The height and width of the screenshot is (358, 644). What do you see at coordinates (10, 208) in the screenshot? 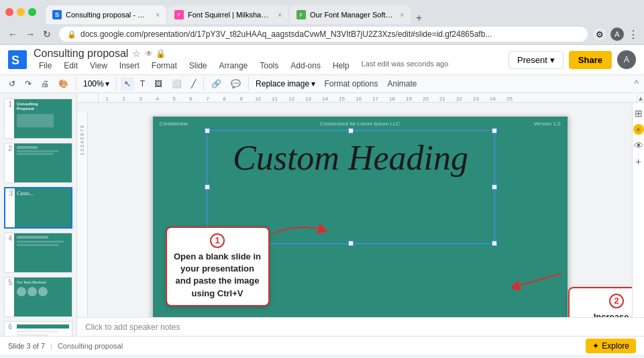
I see `slide-3-num: 3` at bounding box center [10, 208].